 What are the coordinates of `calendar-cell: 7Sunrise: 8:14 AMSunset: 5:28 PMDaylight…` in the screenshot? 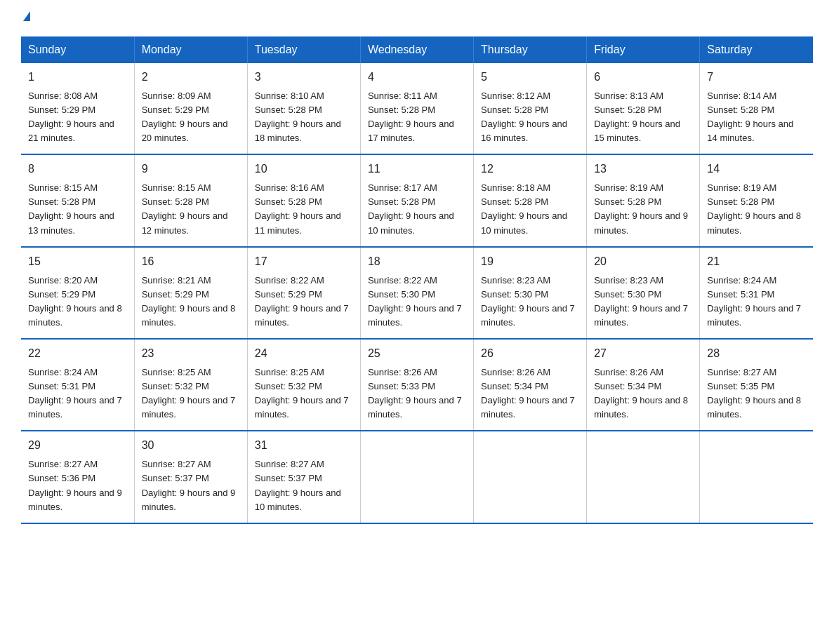 It's located at (757, 109).